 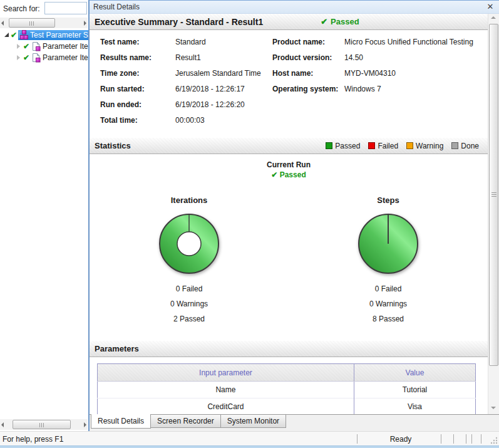 I want to click on executive-summary-title: Executive Summary - Standard - Result1, so click(x=179, y=22).